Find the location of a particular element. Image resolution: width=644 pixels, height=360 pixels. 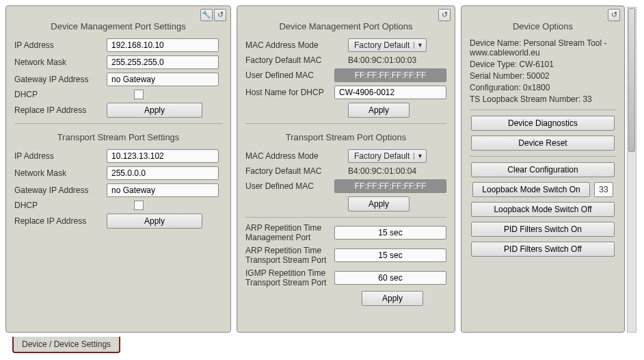

gateway-input is located at coordinates (163, 79).